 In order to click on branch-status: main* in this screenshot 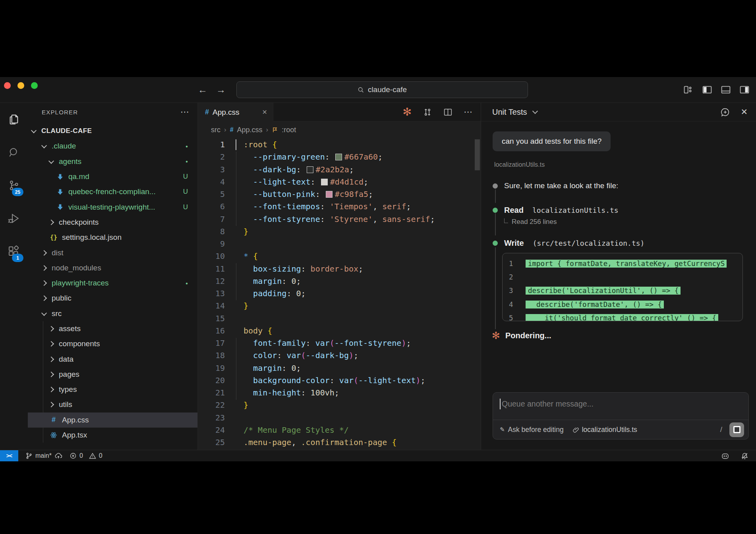, I will do `click(44, 456)`.